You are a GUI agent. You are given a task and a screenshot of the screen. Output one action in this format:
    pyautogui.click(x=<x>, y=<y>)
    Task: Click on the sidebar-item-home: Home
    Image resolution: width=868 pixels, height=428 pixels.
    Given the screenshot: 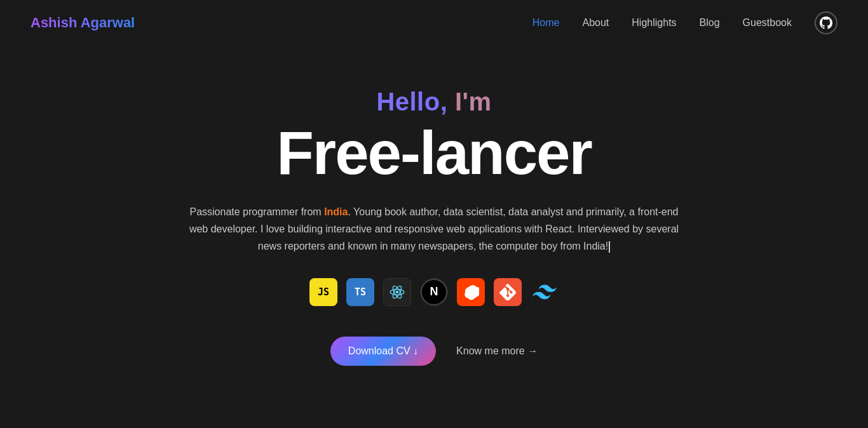 What is the action you would take?
    pyautogui.click(x=546, y=23)
    